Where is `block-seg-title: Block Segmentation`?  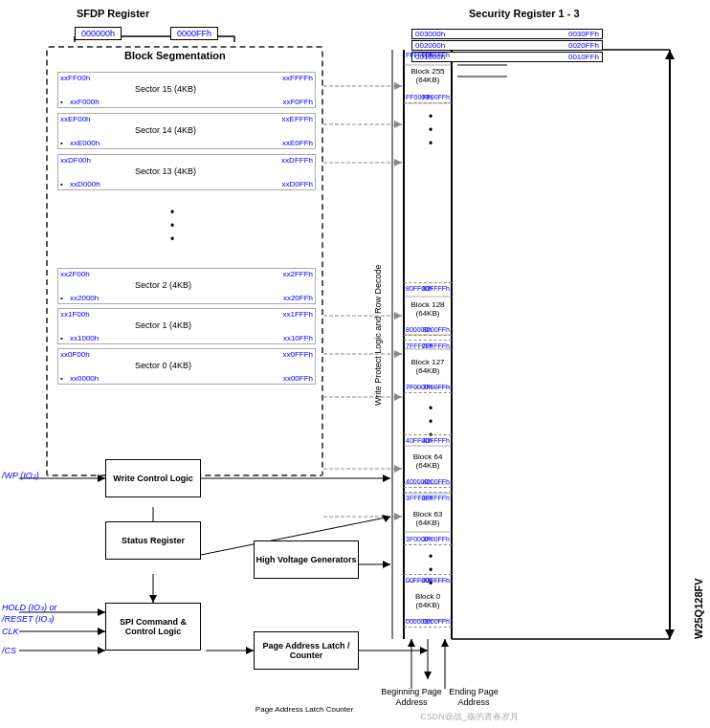
block-seg-title: Block Segmentation is located at coordinates (175, 55).